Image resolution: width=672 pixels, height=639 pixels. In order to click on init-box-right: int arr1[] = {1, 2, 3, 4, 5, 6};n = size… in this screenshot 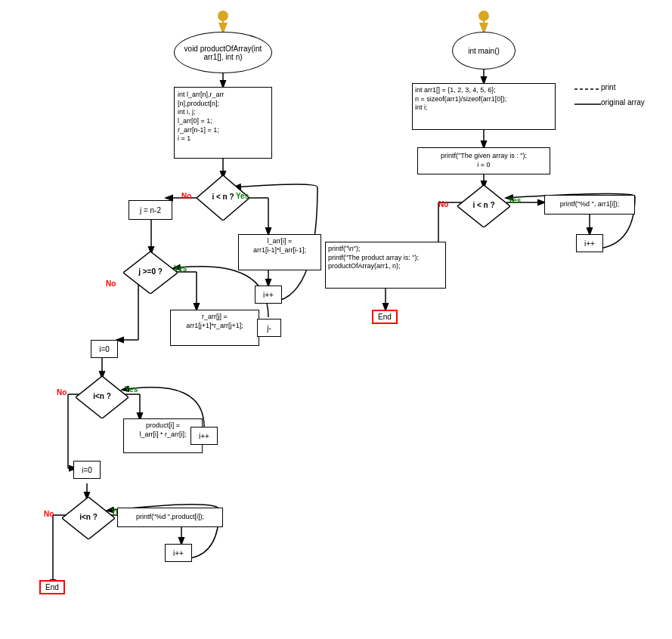, I will do `click(484, 106)`.